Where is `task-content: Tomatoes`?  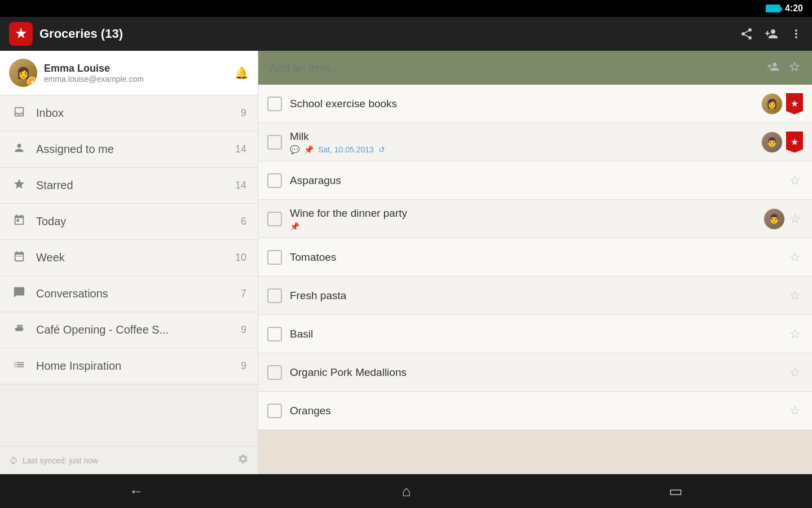 task-content: Tomatoes is located at coordinates (535, 257).